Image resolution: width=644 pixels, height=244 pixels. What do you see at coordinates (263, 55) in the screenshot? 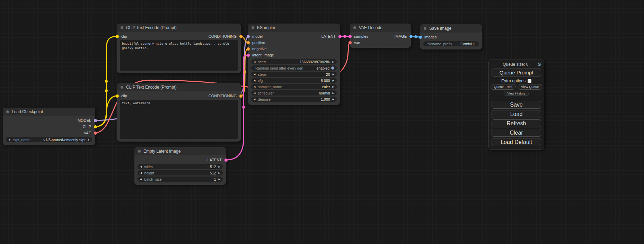
I see `slot-label: latent_image` at bounding box center [263, 55].